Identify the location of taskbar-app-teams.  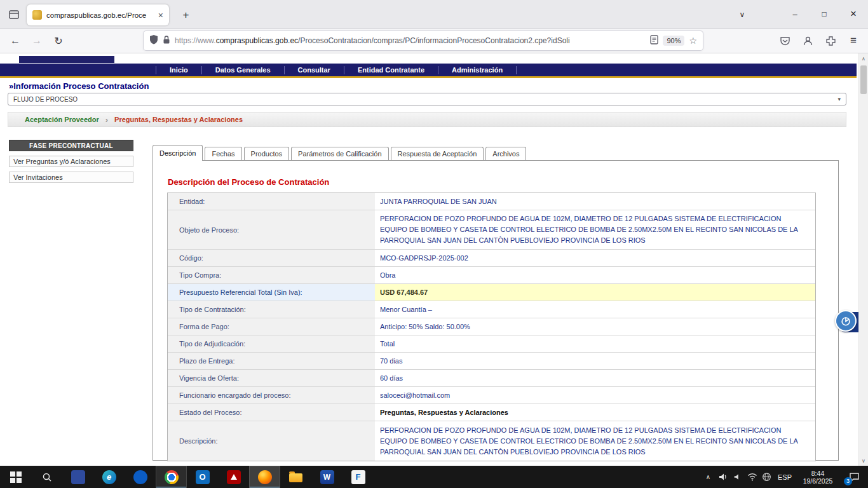
(78, 477).